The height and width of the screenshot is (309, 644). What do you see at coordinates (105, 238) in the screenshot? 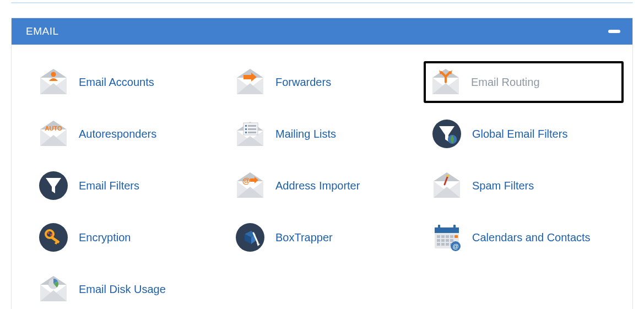
I see `item-label: Encryption` at bounding box center [105, 238].